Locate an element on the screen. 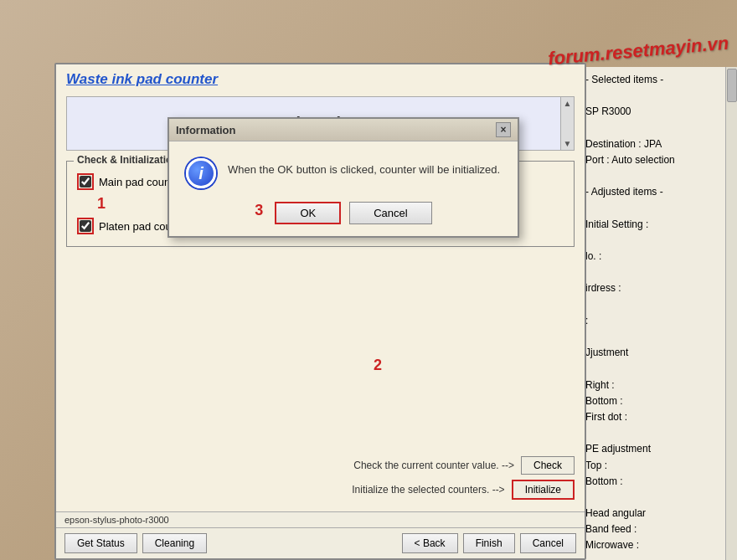 This screenshot has height=560, width=737. information-dialog: Information × i When the OK button is cl… is located at coordinates (343, 177).